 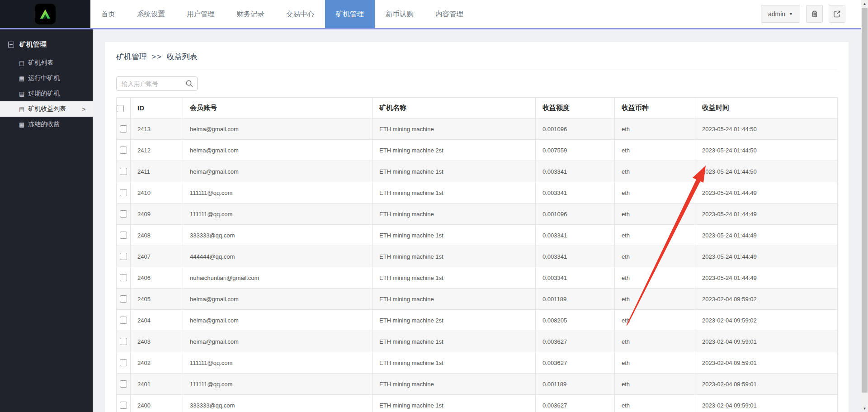 What do you see at coordinates (477, 342) in the screenshot?
I see `table-row: 2403heima@gmail.comETH mining machine 1s…` at bounding box center [477, 342].